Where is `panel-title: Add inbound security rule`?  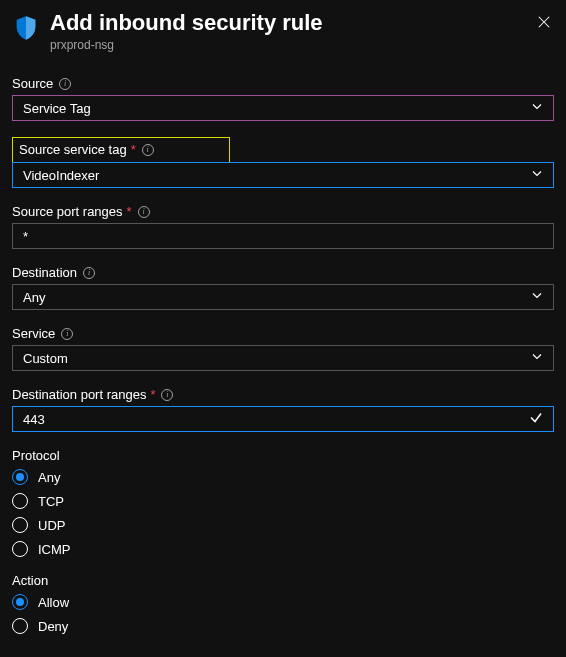
panel-title: Add inbound security rule is located at coordinates (302, 23).